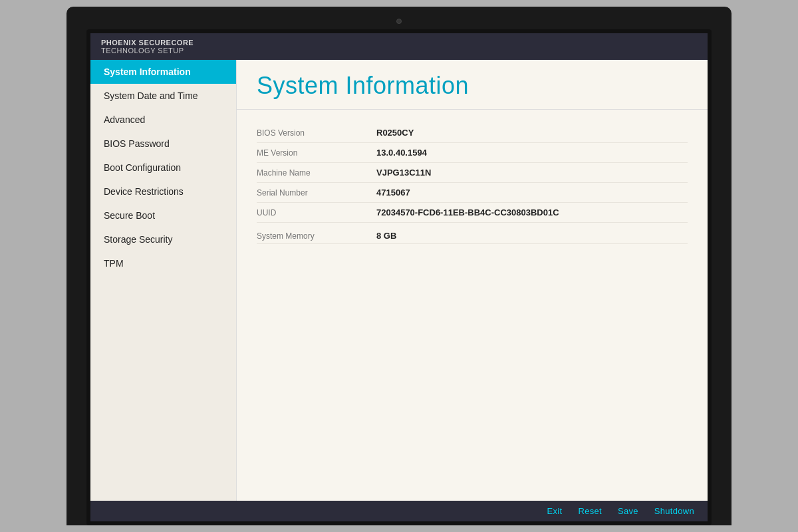 Image resolution: width=798 pixels, height=532 pixels. I want to click on sidebar-item-secure-boot: Secure Boot, so click(164, 215).